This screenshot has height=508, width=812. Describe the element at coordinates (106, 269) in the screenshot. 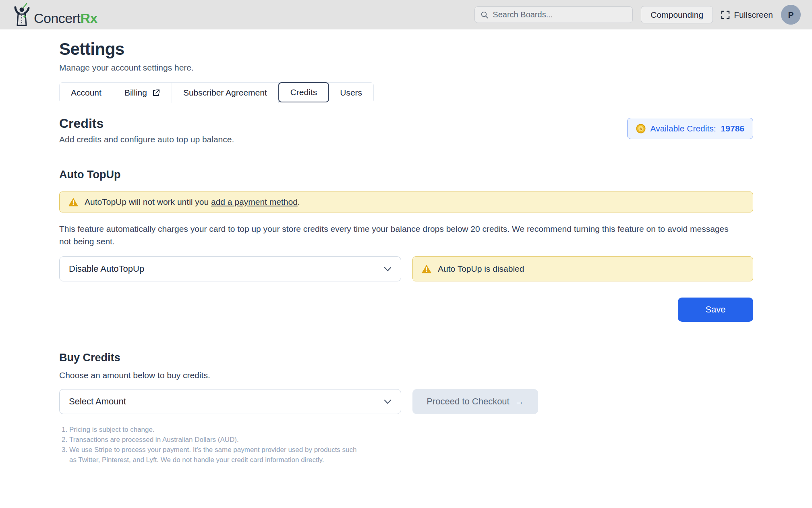

I see `auto-topup-select-value: Disable AutoTopUp` at that location.